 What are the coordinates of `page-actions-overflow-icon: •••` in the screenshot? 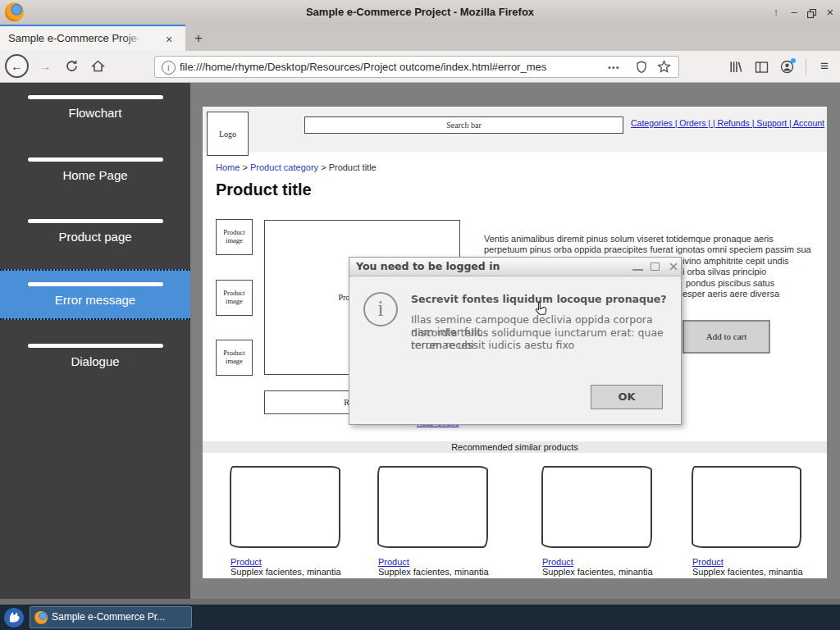 It's located at (619, 67).